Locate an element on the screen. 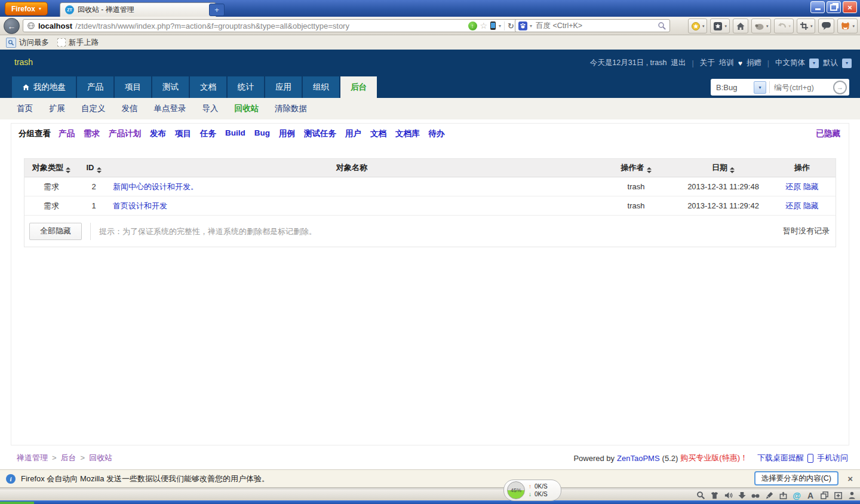 The image size is (860, 504). tab-company: 组织 is located at coordinates (321, 87).